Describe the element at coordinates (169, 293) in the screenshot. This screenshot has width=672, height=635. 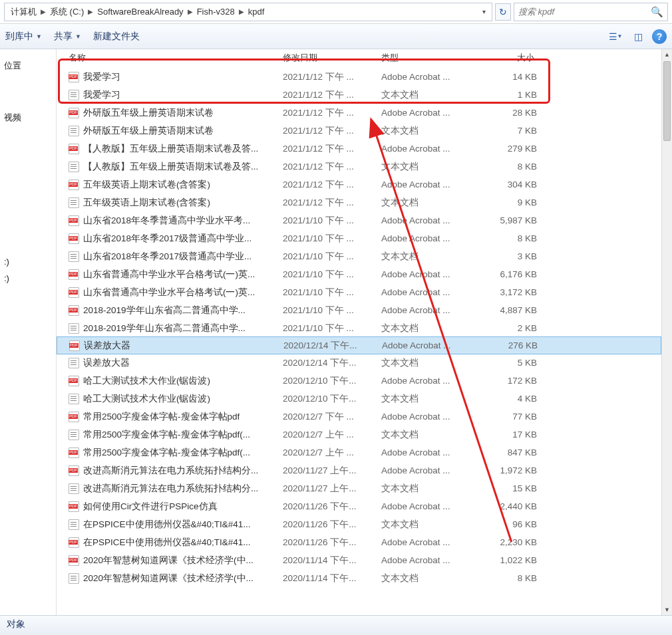
I see `file-name: 山东省普通高中学业水平合格考试(一)英...` at that location.